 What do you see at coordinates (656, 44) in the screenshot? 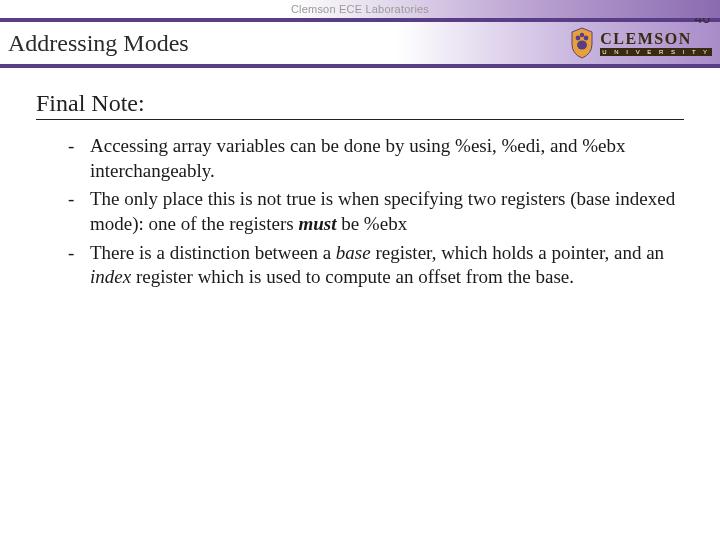
I see `brand-wordmark: CLEMSON U N I V E R S I T Y` at bounding box center [656, 44].